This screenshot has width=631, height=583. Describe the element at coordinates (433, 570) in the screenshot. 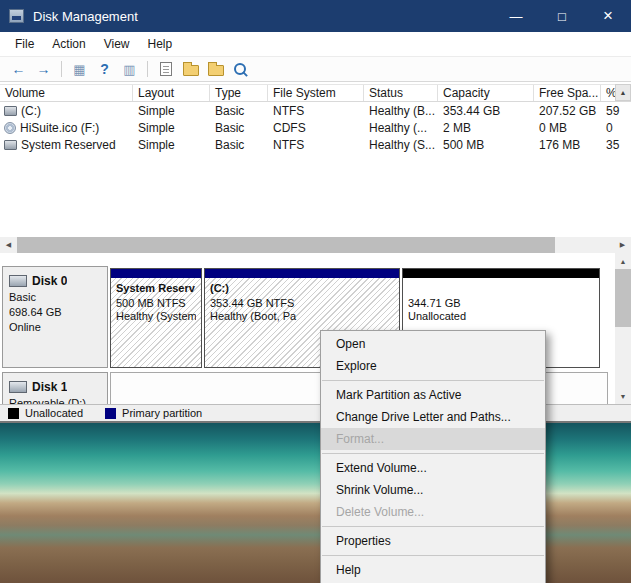

I see `menu-item-help: Help` at that location.